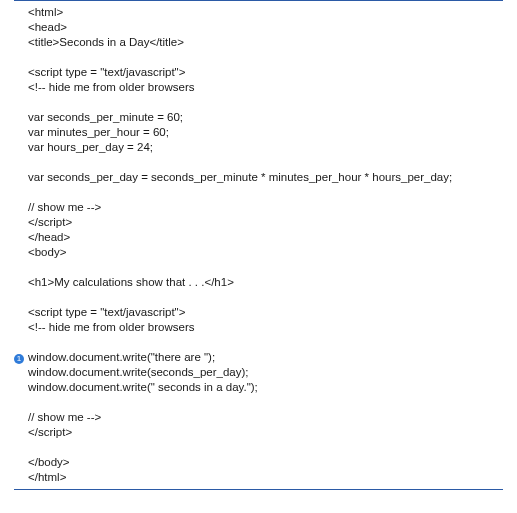  Describe the element at coordinates (258, 478) in the screenshot. I see `code-line: </html>` at that location.